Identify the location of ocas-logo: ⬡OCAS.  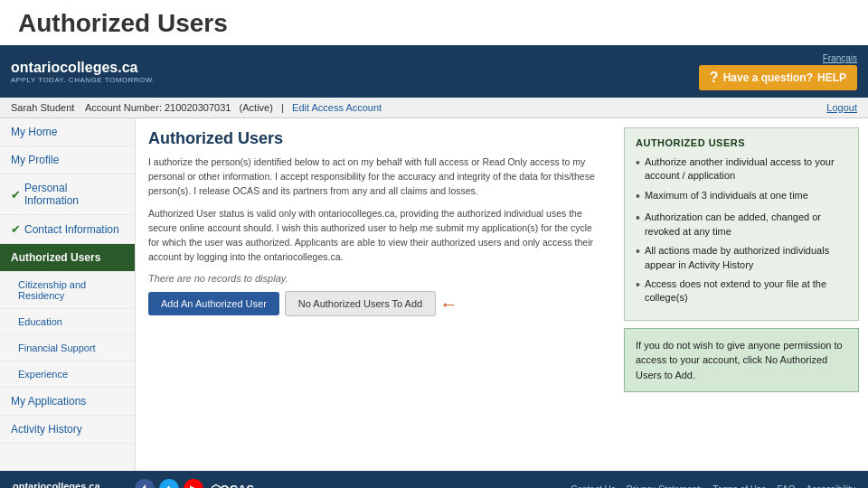
(233, 486).